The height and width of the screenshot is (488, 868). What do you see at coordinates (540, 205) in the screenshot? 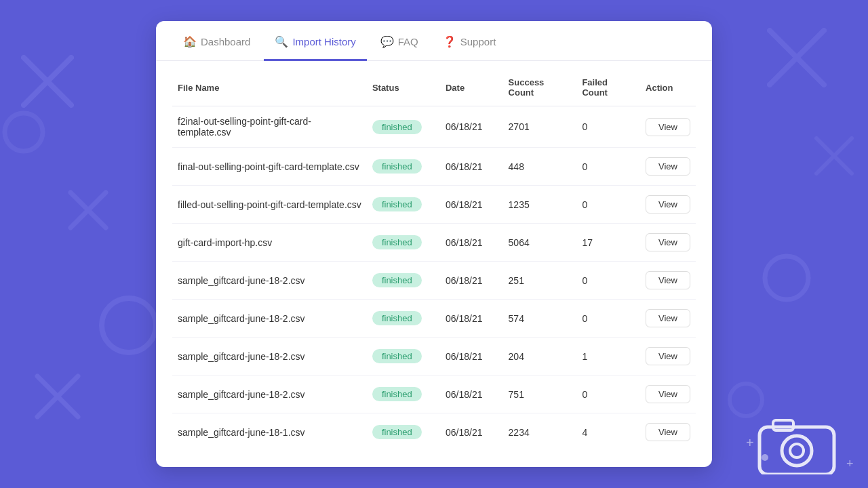
I see `cell-success-count: 1235` at bounding box center [540, 205].